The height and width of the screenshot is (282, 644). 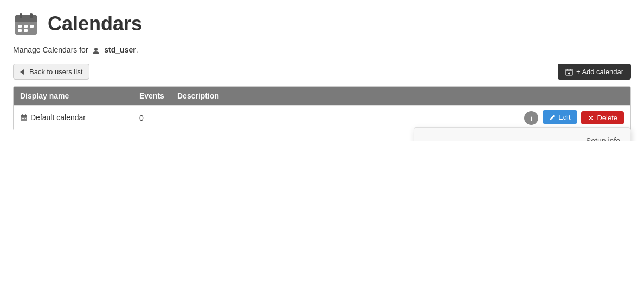 I want to click on col-header-actions, so click(x=574, y=96).